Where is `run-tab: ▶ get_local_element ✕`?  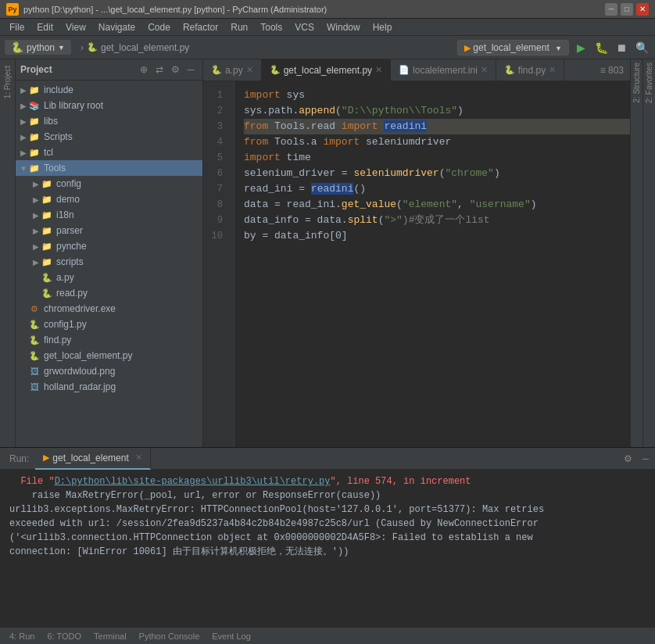
run-tab: ▶ get_local_element ✕ is located at coordinates (92, 459).